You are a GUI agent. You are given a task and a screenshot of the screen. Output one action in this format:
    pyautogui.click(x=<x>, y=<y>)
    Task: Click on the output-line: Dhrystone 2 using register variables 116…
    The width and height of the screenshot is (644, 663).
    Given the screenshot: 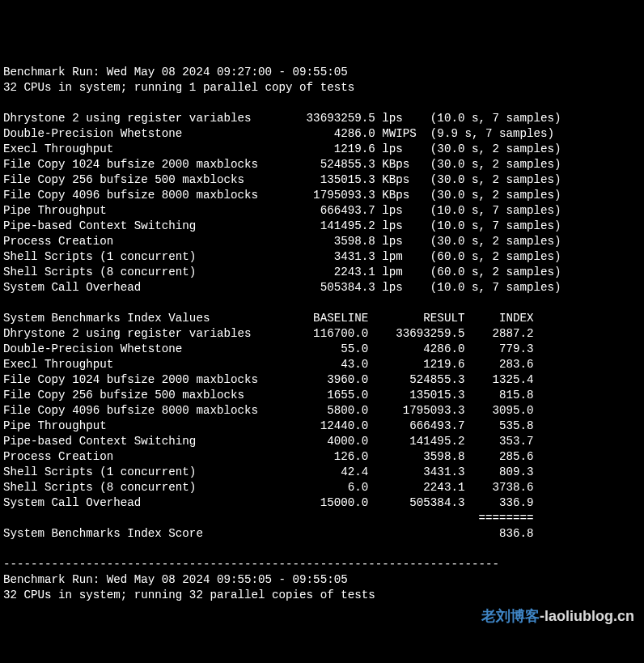 What is the action you would take?
    pyautogui.click(x=322, y=334)
    